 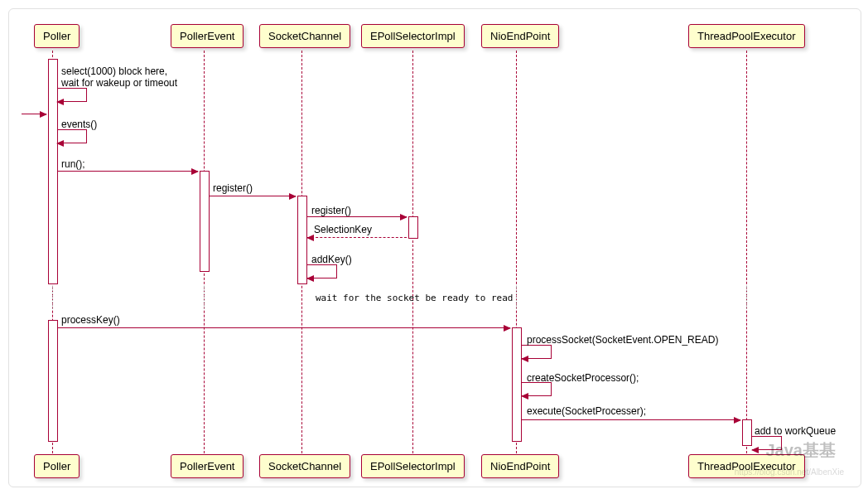 I want to click on arrow-events, so click(x=72, y=136).